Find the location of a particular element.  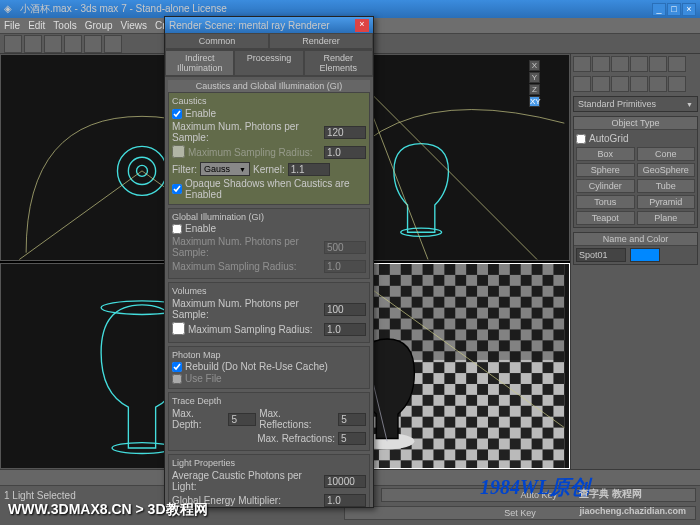

depth-label: Max. Depth: is located at coordinates (198, 419).